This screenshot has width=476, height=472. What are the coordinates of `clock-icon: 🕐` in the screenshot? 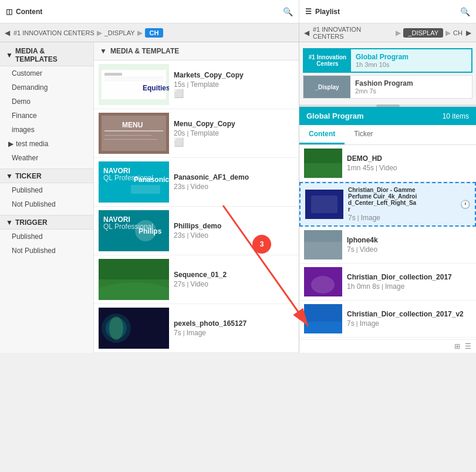 It's located at (465, 204).